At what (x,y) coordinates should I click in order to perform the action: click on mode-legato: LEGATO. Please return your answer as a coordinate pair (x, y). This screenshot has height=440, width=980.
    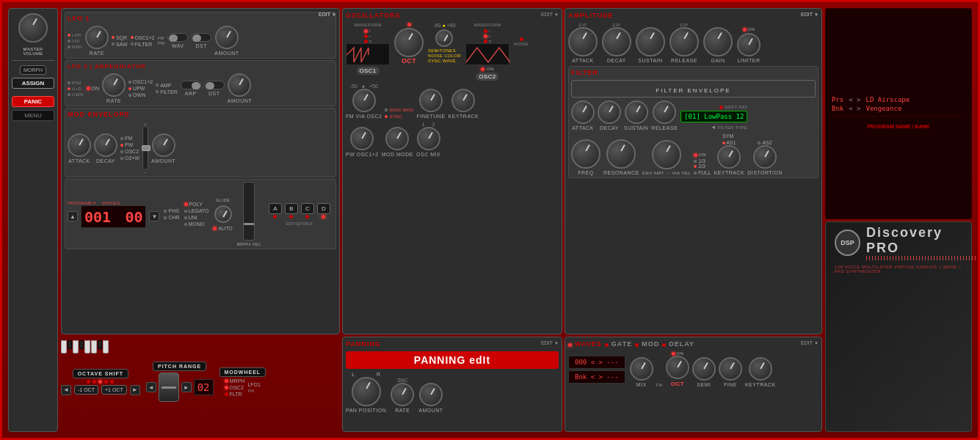
    Looking at the image, I should click on (197, 211).